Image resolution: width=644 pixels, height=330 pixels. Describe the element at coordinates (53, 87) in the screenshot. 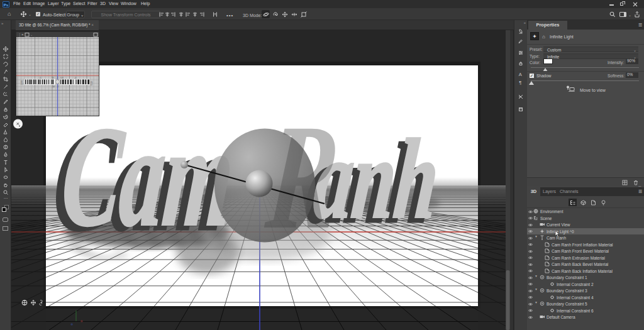

I see `svg-text: -10` at that location.